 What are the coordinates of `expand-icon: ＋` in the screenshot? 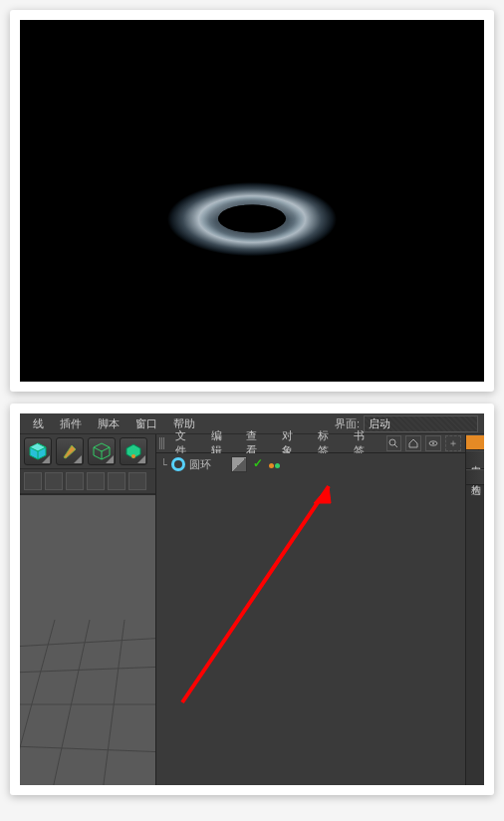 It's located at (453, 443).